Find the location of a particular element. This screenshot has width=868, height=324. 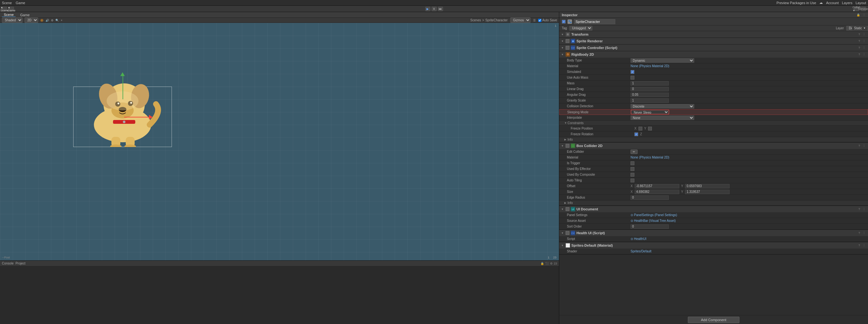

prop-sleeping-mode: Sleeping Mode Never Sleep is located at coordinates (714, 112).